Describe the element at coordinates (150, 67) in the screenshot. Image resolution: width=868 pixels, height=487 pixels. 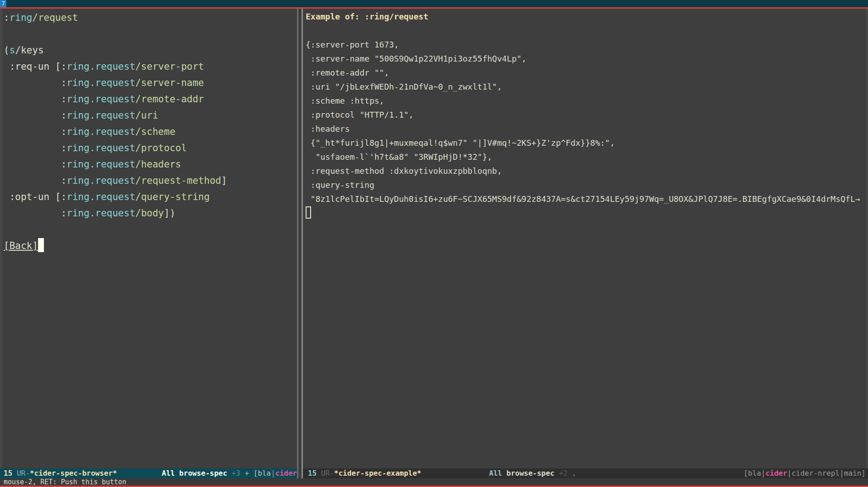
I see `buffer-line: :req-un [:ring.request/server-port` at that location.